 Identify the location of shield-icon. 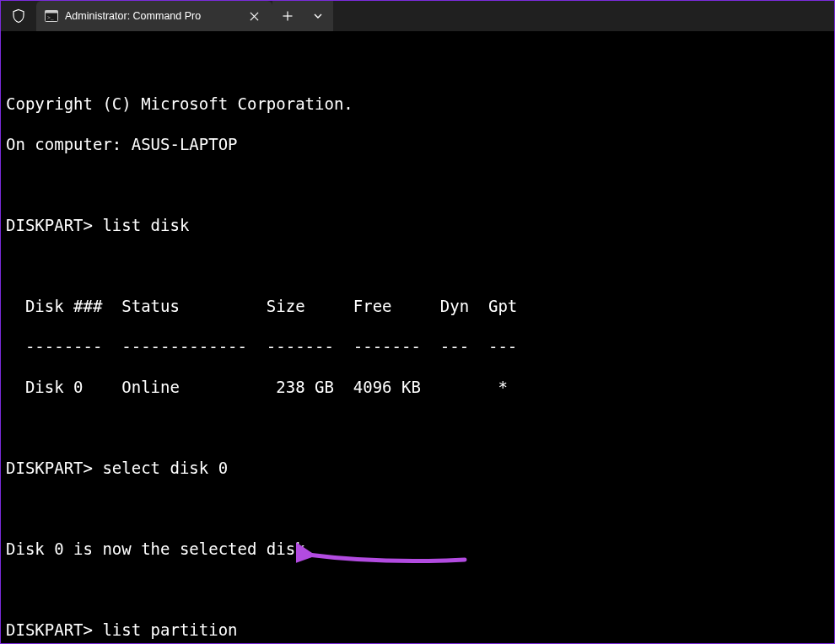
(19, 16).